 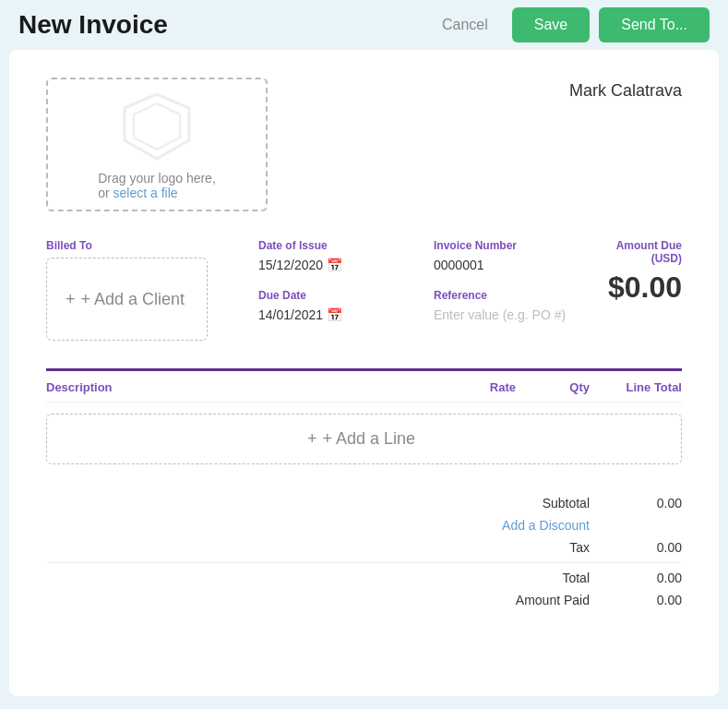 What do you see at coordinates (636, 388) in the screenshot?
I see `col-line-total-header: Line Total` at bounding box center [636, 388].